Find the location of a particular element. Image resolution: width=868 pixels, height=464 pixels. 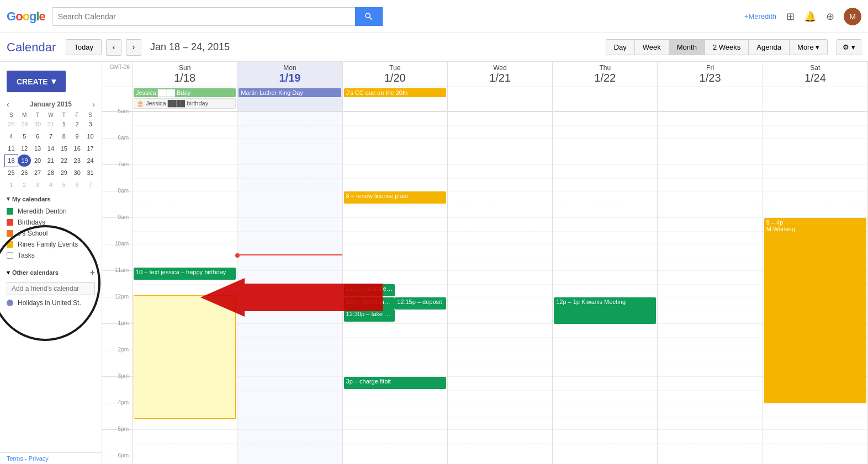

view-more: More ▾ is located at coordinates (808, 47).